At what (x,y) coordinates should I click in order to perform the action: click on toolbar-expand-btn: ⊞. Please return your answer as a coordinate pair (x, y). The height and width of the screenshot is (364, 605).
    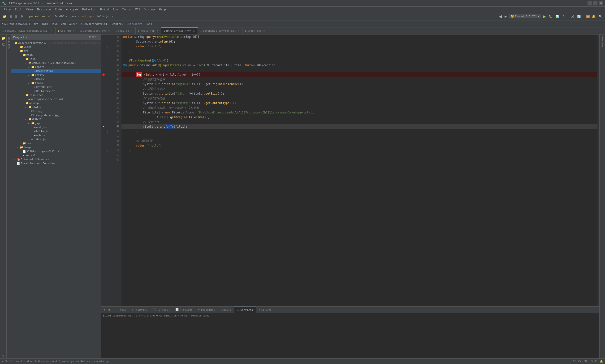
    Looking at the image, I should click on (11, 16).